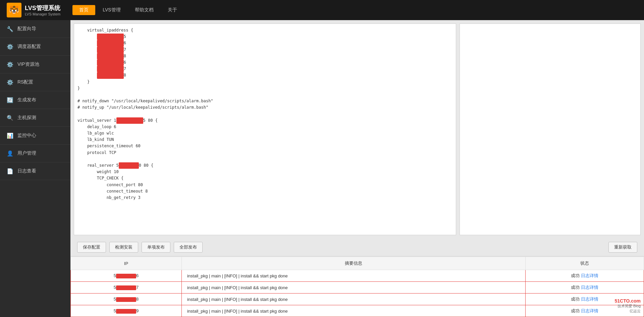 The width and height of the screenshot is (644, 317). Describe the element at coordinates (358, 276) in the screenshot. I see `table-row: 56install_pkg | main | [INFO] | install …` at that location.